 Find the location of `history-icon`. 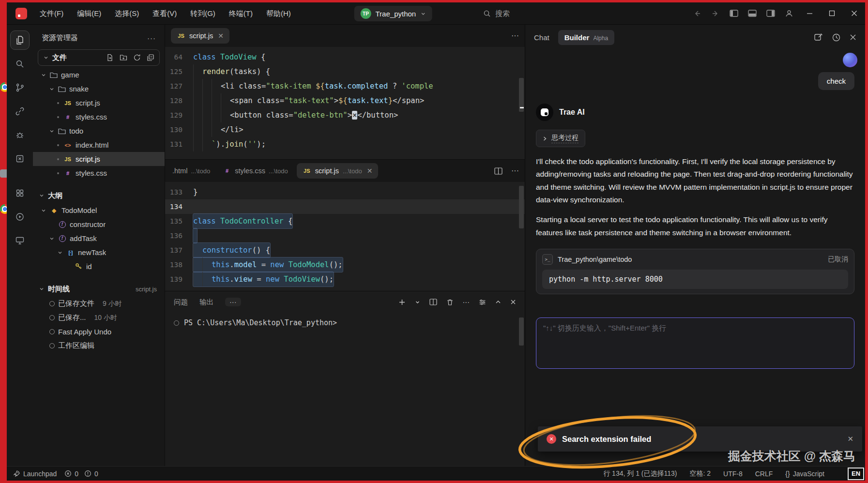

history-icon is located at coordinates (837, 38).